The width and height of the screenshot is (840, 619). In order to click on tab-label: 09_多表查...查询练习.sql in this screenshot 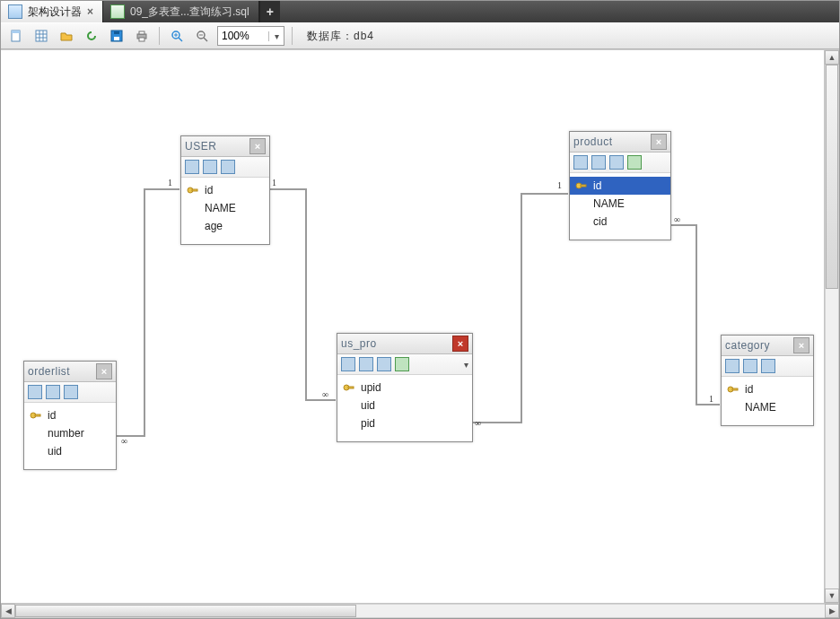, I will do `click(190, 13)`.